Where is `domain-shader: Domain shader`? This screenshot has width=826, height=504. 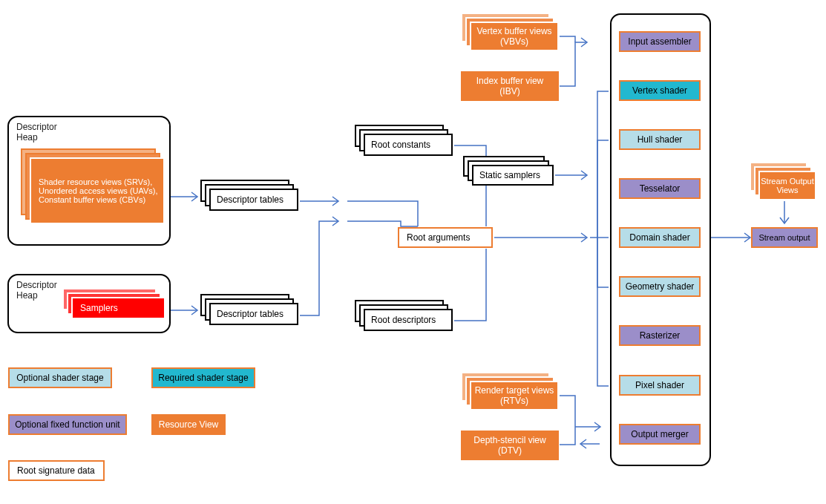 domain-shader: Domain shader is located at coordinates (660, 238).